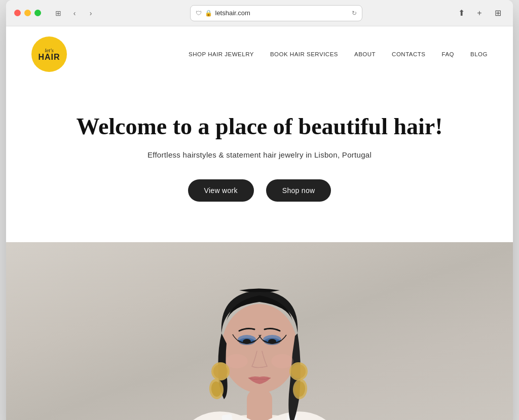 The width and height of the screenshot is (519, 420). I want to click on lock-icon: 🔒, so click(209, 13).